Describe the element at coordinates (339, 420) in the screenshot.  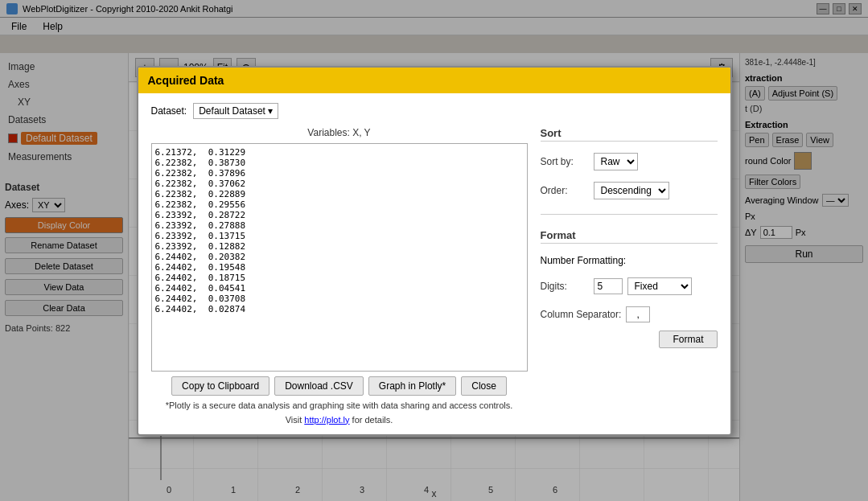
I see `plotly-visit-row: Visit http://plot.ly for details.` at that location.